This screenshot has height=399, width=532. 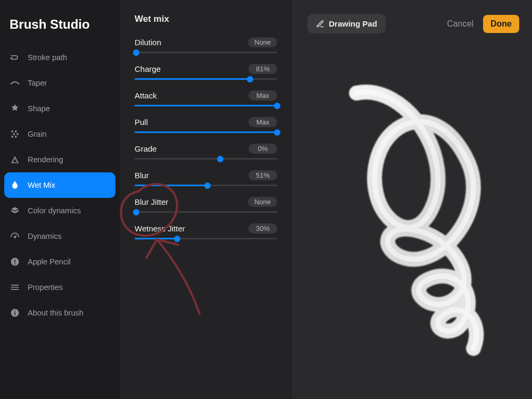 What do you see at coordinates (320, 24) in the screenshot?
I see `edit-icon` at bounding box center [320, 24].